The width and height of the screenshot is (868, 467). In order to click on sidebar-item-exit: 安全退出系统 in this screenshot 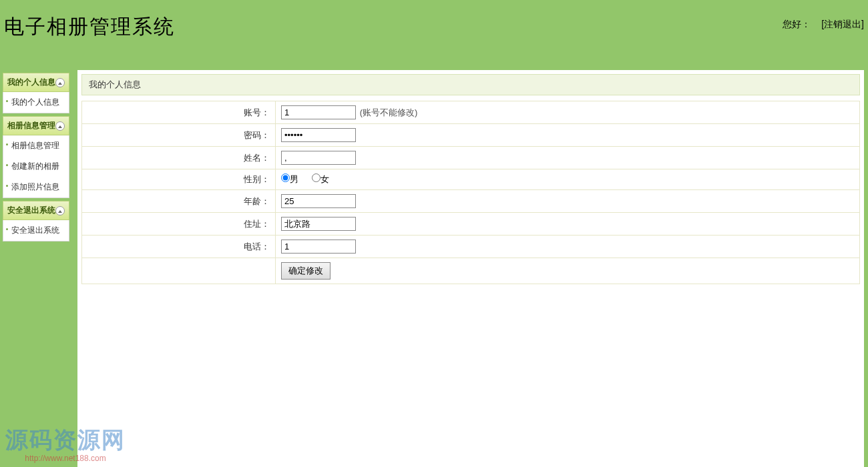, I will do `click(36, 231)`.